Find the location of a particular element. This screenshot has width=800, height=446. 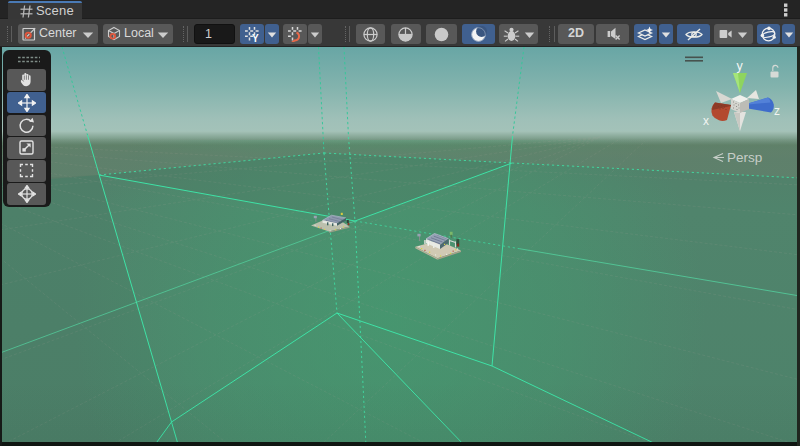

svg-text: y is located at coordinates (740, 66).